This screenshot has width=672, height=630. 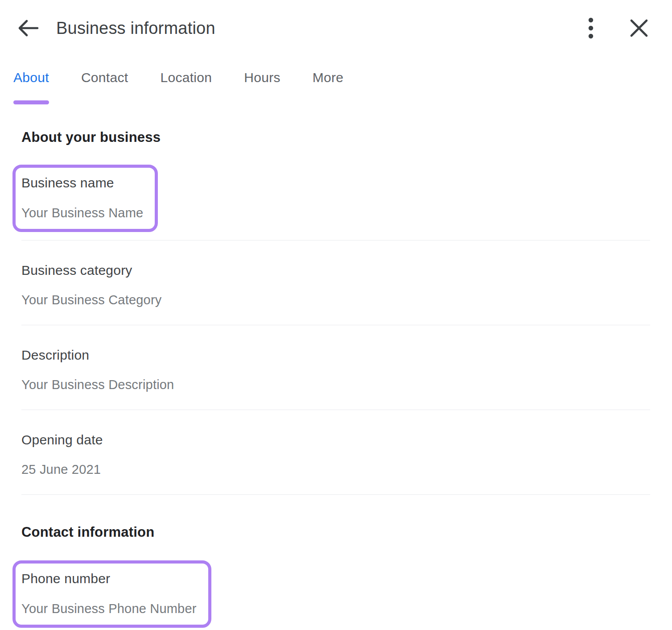 I want to click on section-heading-about: About your business, so click(x=336, y=137).